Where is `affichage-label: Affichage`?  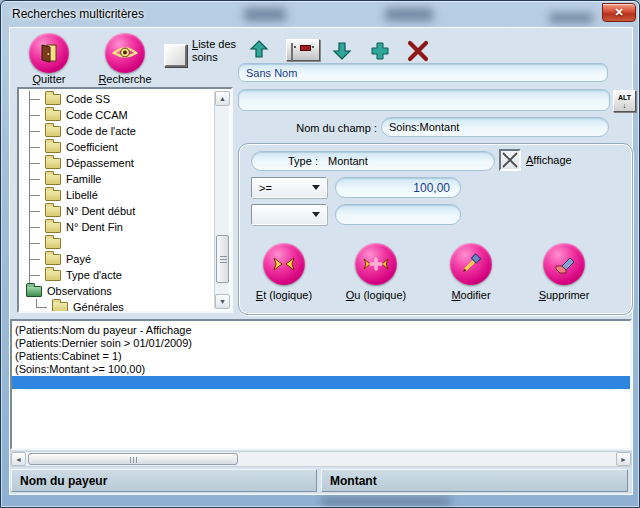
affichage-label: Affichage is located at coordinates (549, 160).